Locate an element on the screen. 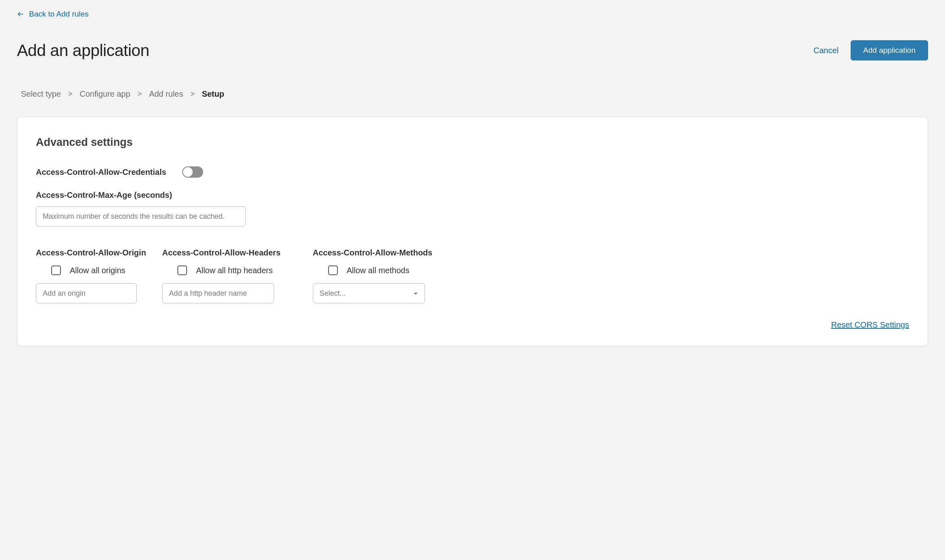  breadcrumb-add-rules: Add rules is located at coordinates (166, 94).